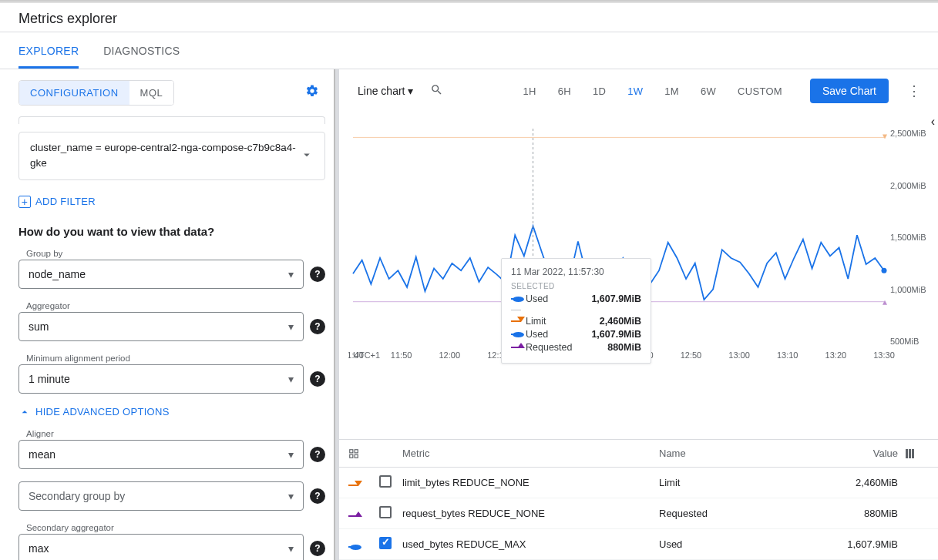 Image resolution: width=938 pixels, height=560 pixels. I want to click on tab-explorer: EXPLORER, so click(49, 51).